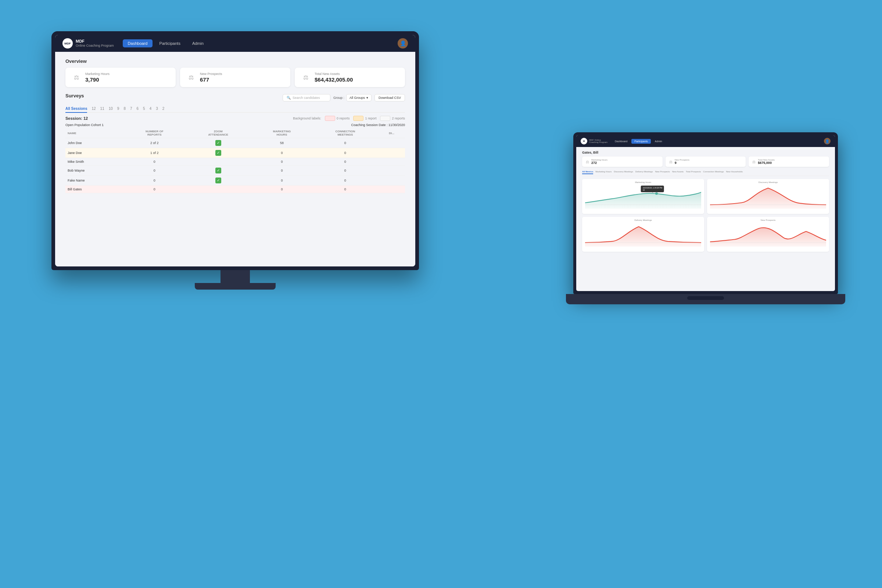  Describe the element at coordinates (706, 215) in the screenshot. I see `charts-grid: Marketing Hours 10/23/2020, 1:34:28 PM16` at that location.